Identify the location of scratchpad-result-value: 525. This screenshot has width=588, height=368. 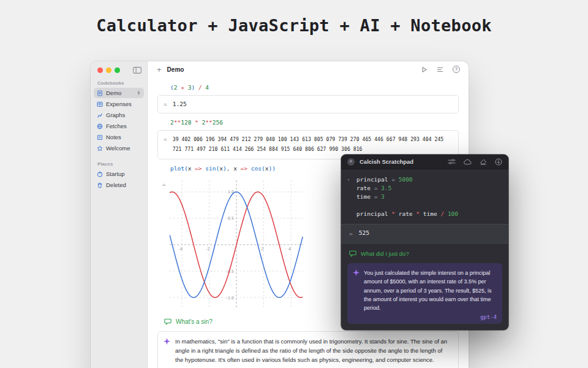
(364, 234).